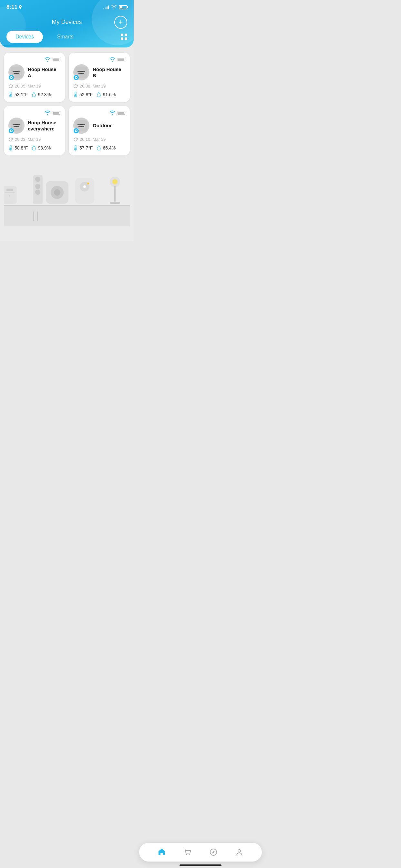 The height and width of the screenshot is (868, 401). Describe the element at coordinates (12, 7) in the screenshot. I see `time-display: 8:11` at that location.